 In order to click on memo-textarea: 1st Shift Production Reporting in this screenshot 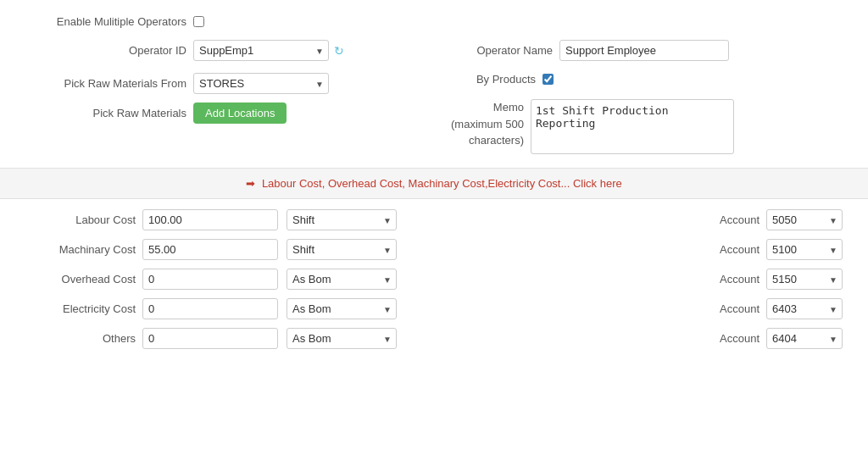, I will do `click(632, 127)`.